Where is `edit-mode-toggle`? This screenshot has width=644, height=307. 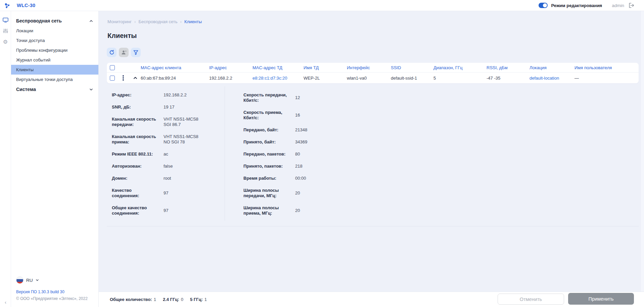
edit-mode-toggle is located at coordinates (543, 5).